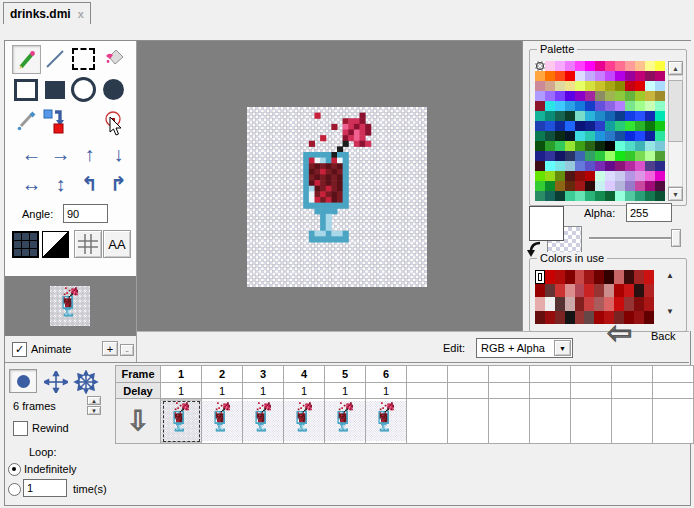 The image size is (694, 508). I want to click on edit-mode-combobox: RGB + Alpha ▼, so click(524, 348).